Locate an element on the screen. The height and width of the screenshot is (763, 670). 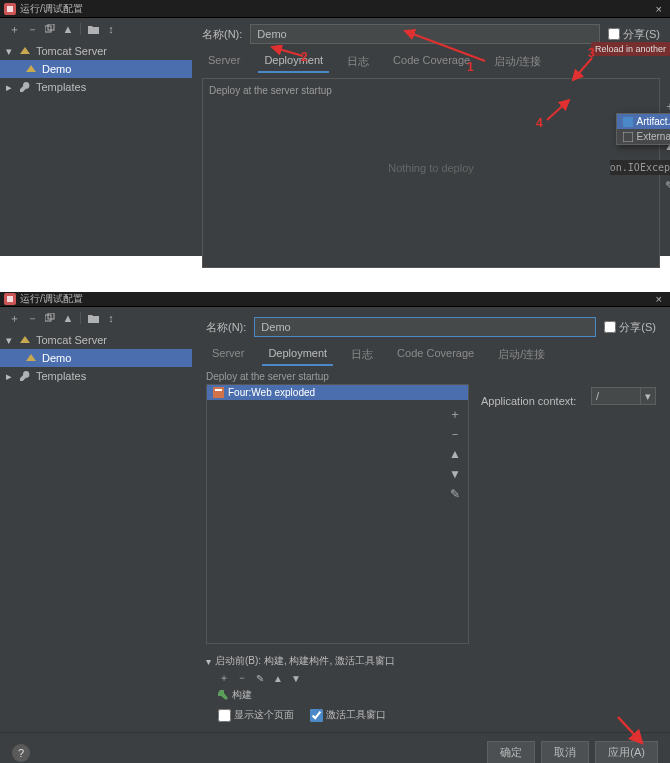
help-button: ? is located at coordinates (21, 753).